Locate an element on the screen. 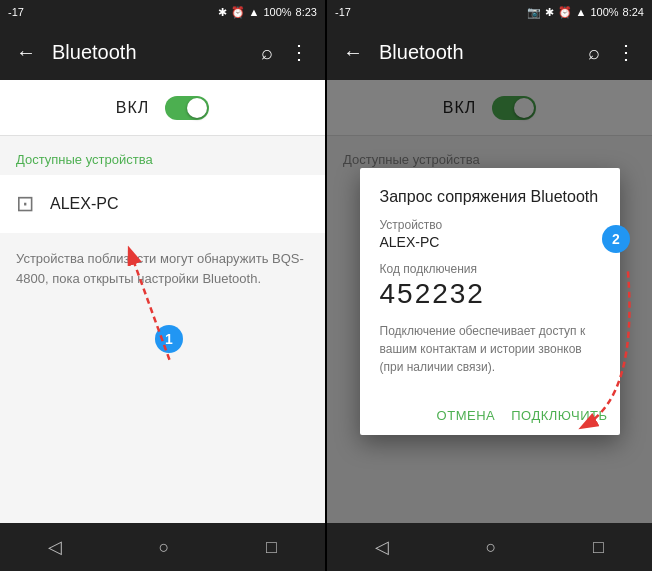  status-icons-2: 📷 ✱ ⏰ ▲ 100% 8:24 is located at coordinates (586, 12).